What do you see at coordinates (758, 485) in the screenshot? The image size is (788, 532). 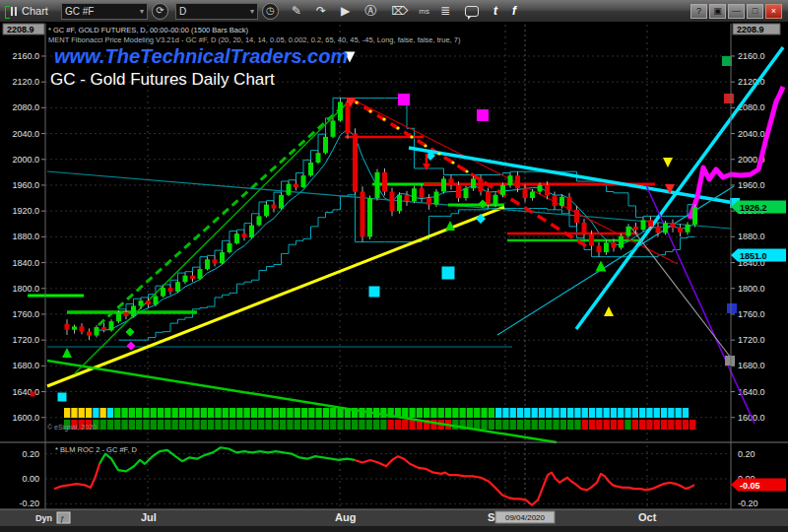 I see `oscillator-value-badge: -0.05` at bounding box center [758, 485].